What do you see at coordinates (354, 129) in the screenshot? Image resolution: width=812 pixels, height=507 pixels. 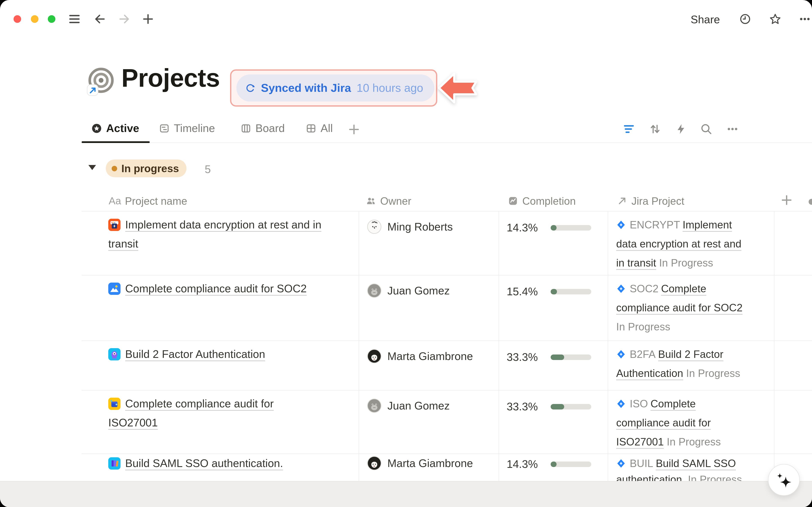 I see `add-view-icon` at bounding box center [354, 129].